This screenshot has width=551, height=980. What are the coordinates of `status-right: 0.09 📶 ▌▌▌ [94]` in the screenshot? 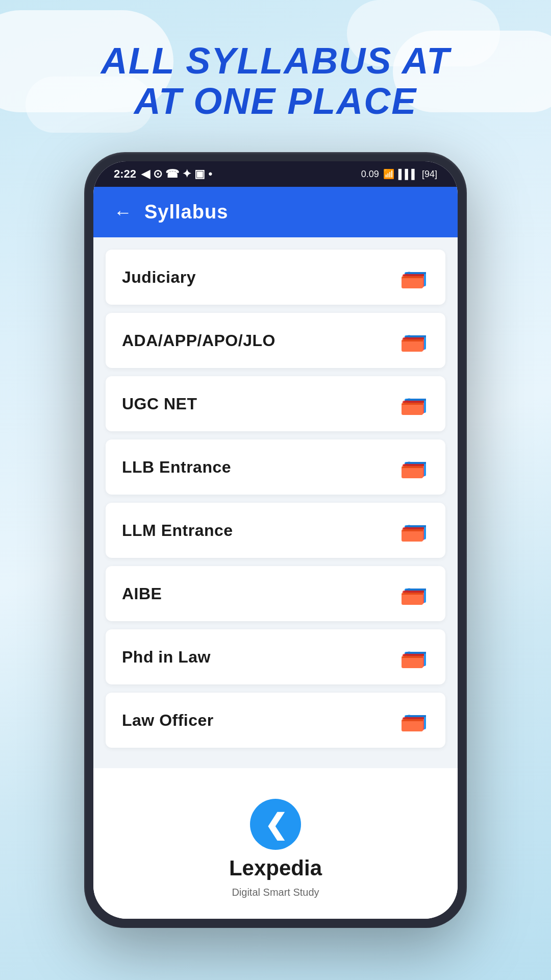 It's located at (399, 174).